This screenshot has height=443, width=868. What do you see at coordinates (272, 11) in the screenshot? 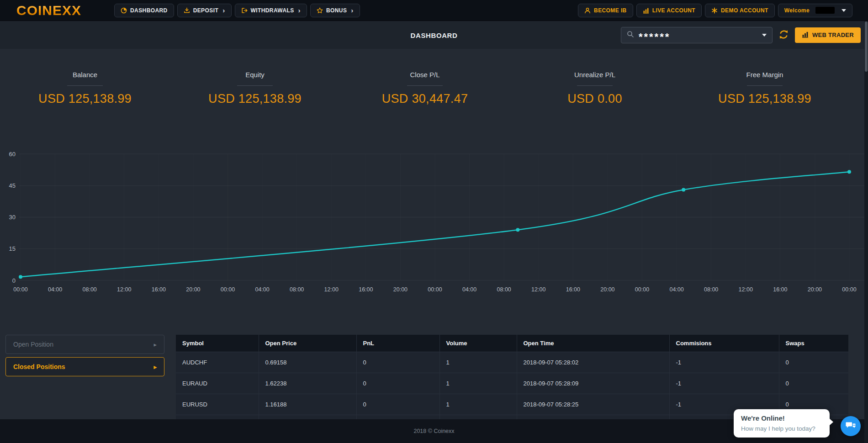
I see `nav-label: WITHDRAWALS` at bounding box center [272, 11].